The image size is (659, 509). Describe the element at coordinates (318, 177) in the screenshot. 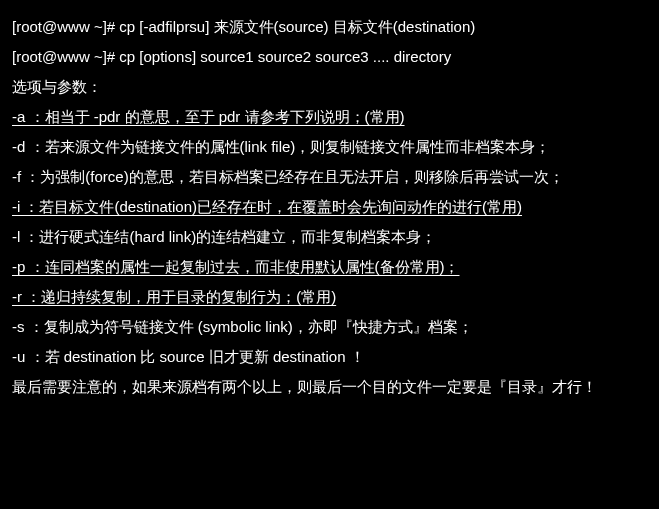

I see `option-f: -f ：为强制(force)的意思，若目标档案已经存在且无法开启，则移除后再尝试…` at that location.